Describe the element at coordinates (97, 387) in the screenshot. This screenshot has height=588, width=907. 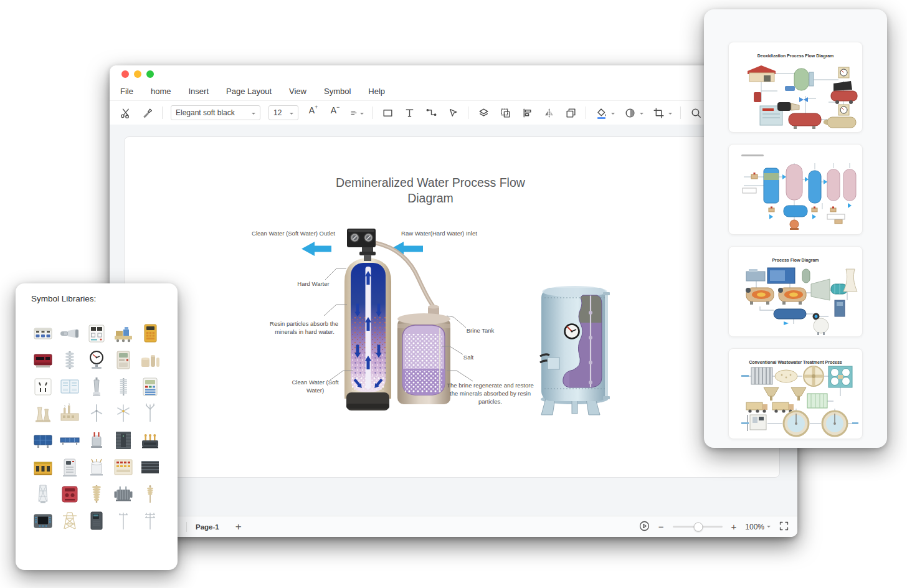
I see `bushing-cone` at that location.